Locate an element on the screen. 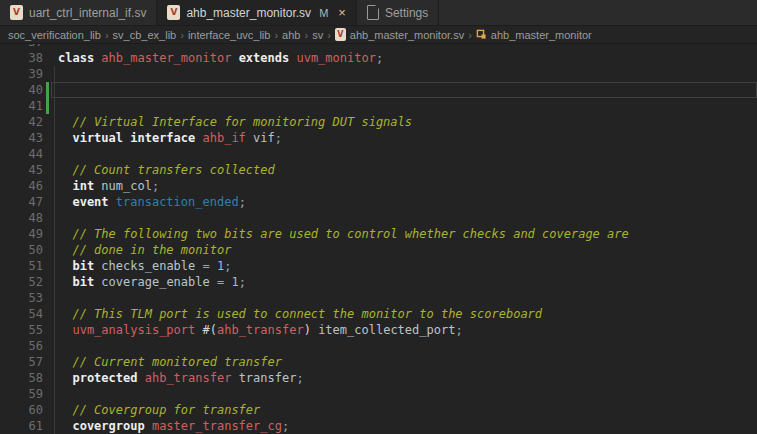  code-text: bit checks_enable = 1; is located at coordinates (400, 266).